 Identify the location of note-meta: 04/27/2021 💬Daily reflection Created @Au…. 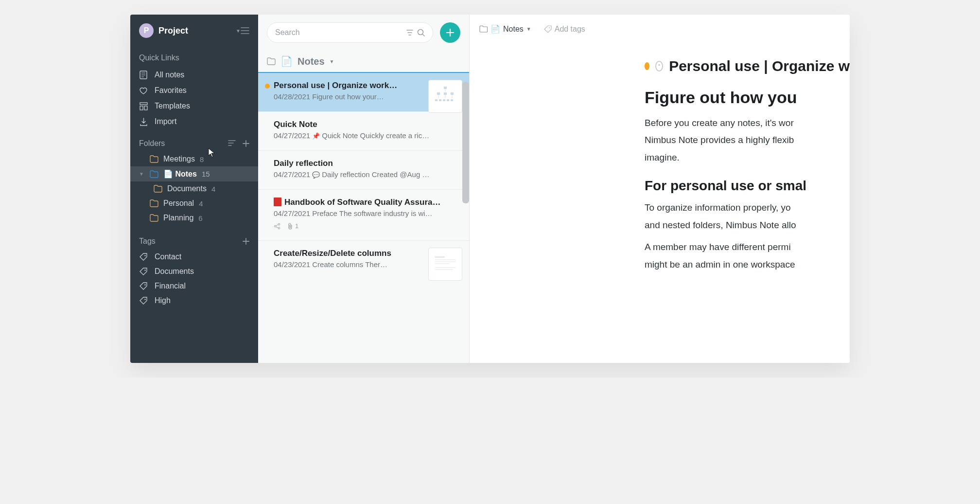
(367, 174).